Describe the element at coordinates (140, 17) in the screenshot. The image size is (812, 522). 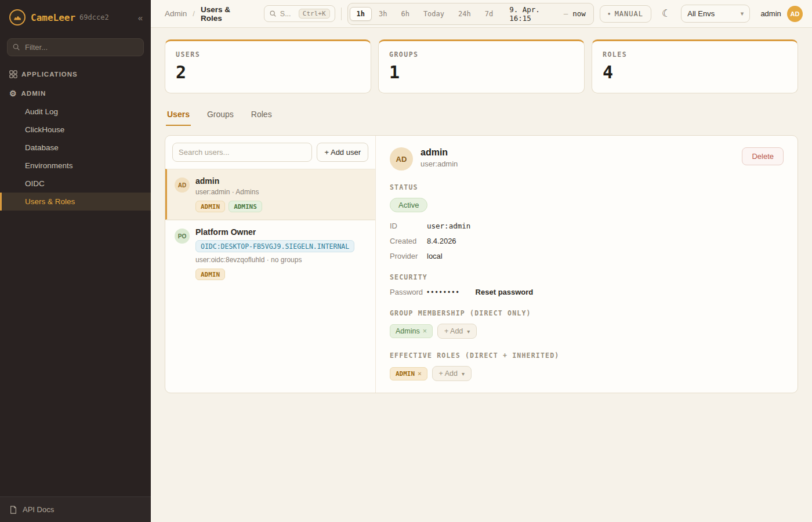
I see `sidebar-collapse-icon: «` at that location.